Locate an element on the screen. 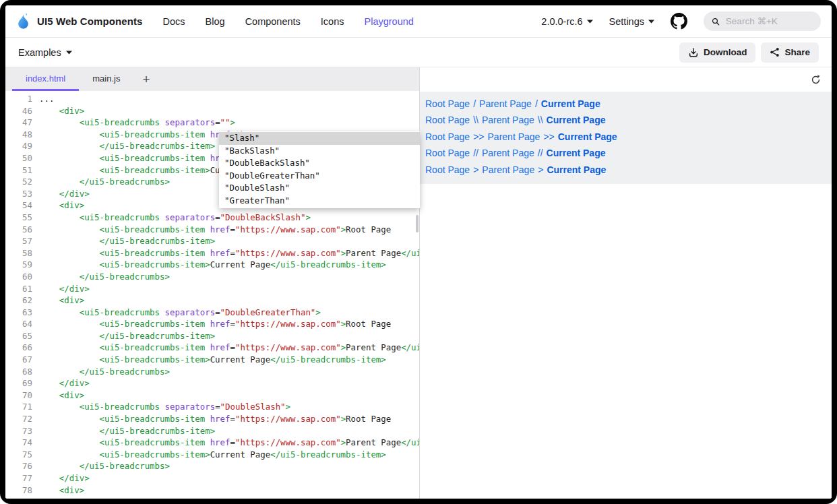 This screenshot has height=504, width=837. code-line: 76 </ui5-breadcrumbs> is located at coordinates (212, 466).